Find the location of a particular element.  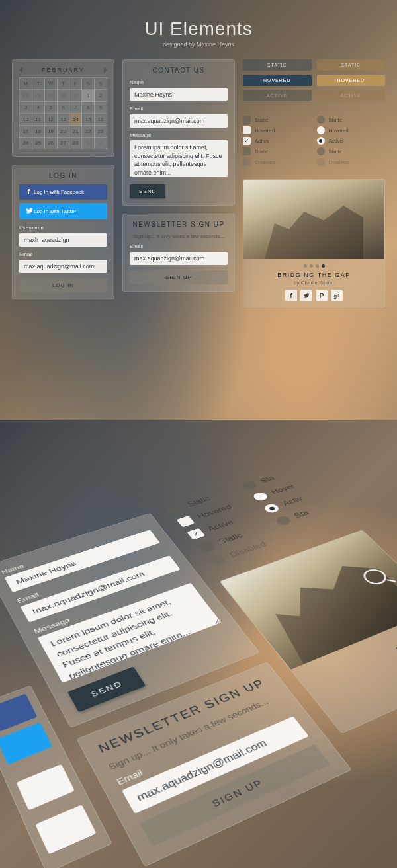

p-radio-active is located at coordinates (272, 509).